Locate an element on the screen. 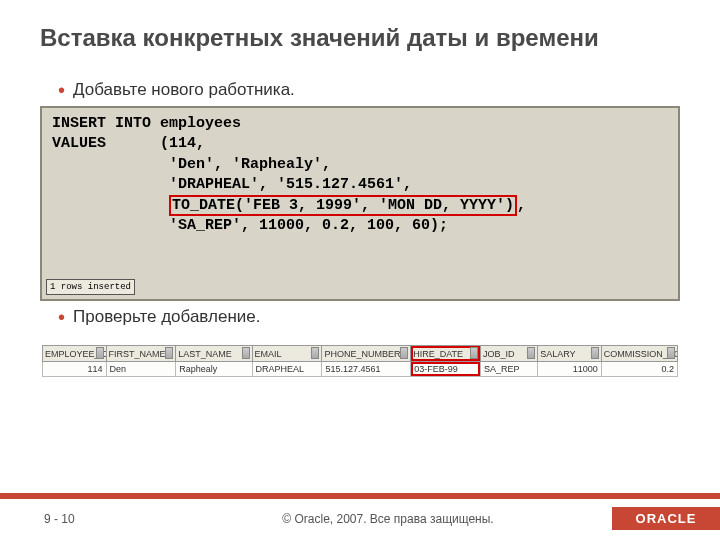  bullet-check: • Проверьте добавление. is located at coordinates (360, 317).